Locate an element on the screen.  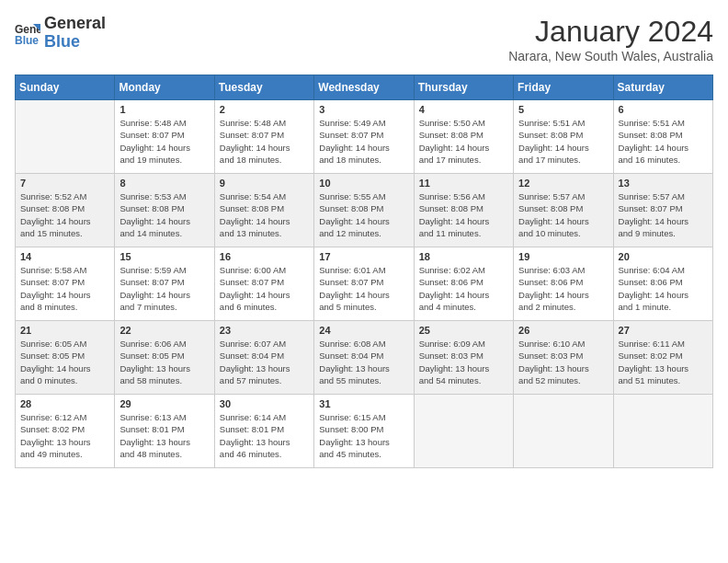
logo-text: GeneralBlue is located at coordinates (75, 33).